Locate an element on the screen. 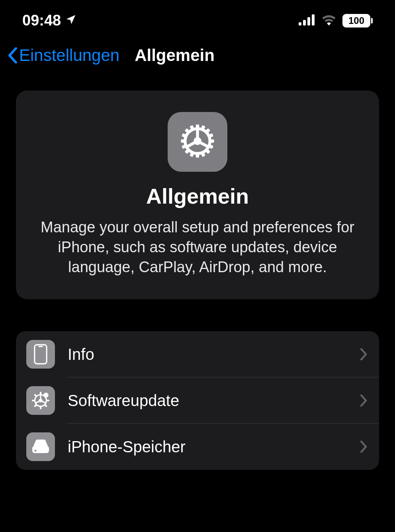 The image size is (395, 532). wifi-icon is located at coordinates (329, 21).